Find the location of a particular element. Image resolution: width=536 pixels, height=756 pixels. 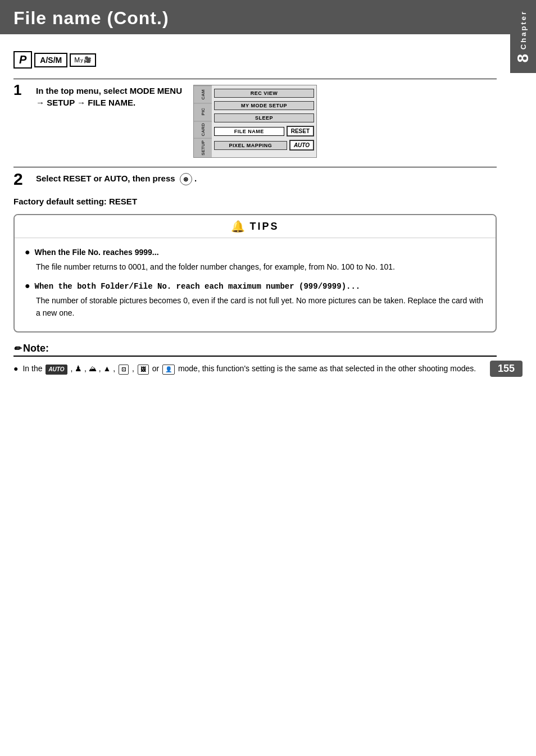

tips-bullet-1-text: The file number returns to 0001, and the… is located at coordinates (261, 267).